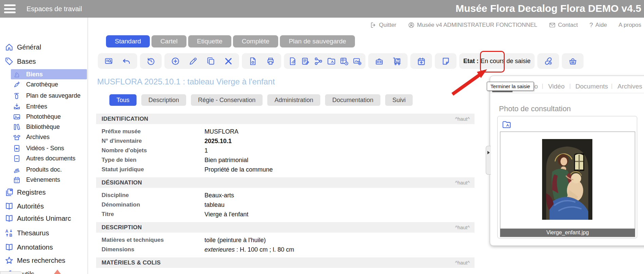  What do you see at coordinates (9, 61) in the screenshot?
I see `tag-icon` at bounding box center [9, 61].